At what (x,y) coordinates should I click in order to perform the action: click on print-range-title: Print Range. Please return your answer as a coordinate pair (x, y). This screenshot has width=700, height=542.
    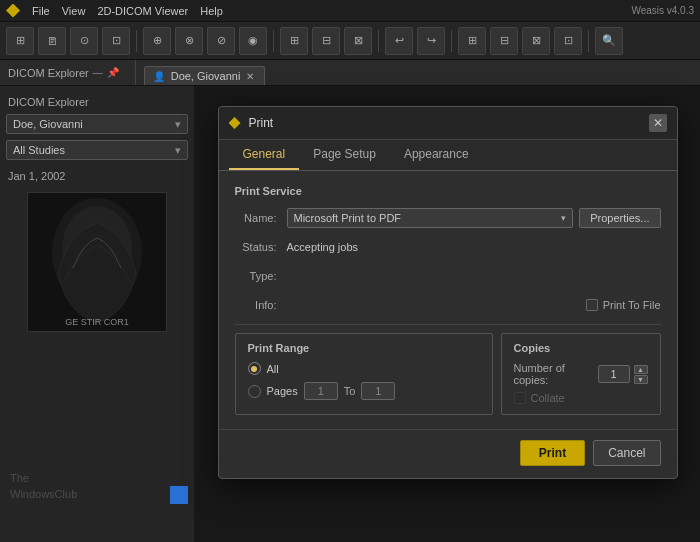
    Looking at the image, I should click on (364, 348).